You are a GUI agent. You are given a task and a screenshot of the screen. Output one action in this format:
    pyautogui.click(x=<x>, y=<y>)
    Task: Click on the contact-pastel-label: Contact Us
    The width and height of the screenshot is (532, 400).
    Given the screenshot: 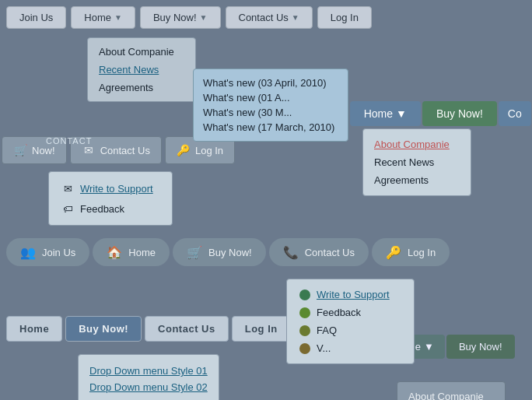 What is the action you would take?
    pyautogui.click(x=187, y=328)
    